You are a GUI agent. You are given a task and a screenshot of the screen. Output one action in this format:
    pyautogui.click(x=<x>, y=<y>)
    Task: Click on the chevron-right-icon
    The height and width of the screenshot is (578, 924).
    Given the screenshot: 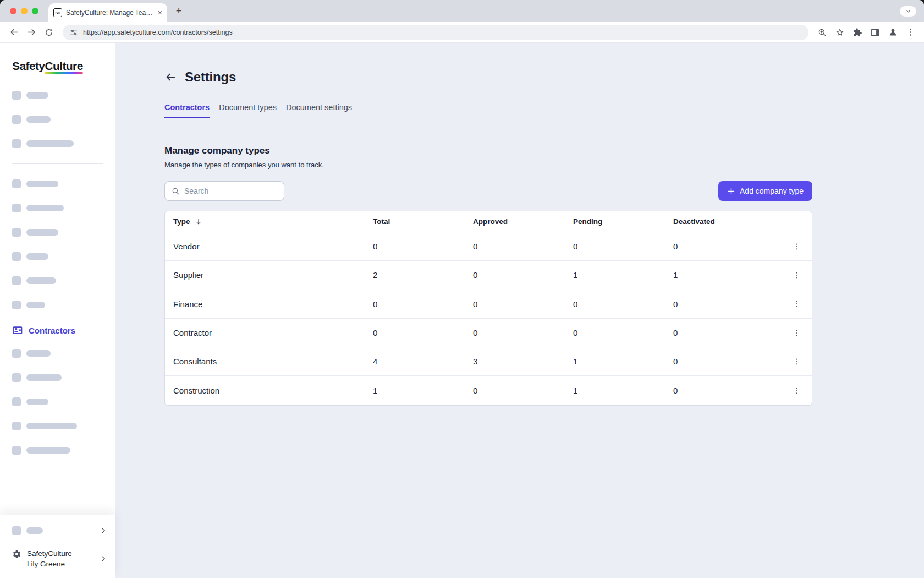 What is the action you would take?
    pyautogui.click(x=103, y=531)
    